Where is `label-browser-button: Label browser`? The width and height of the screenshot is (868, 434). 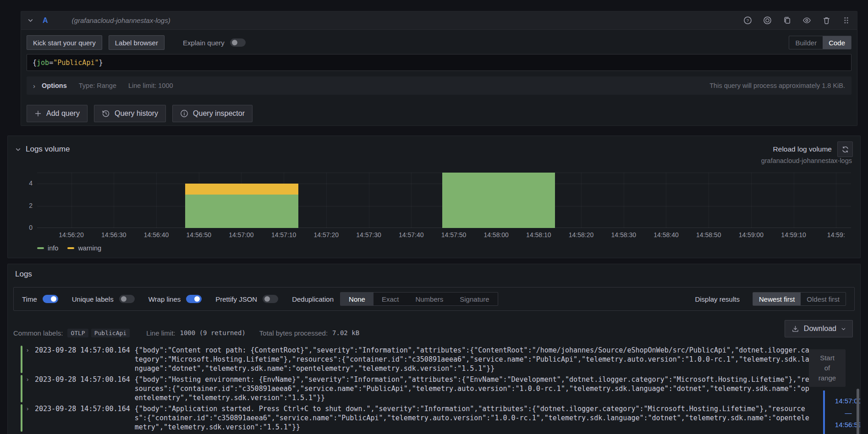 label-browser-button: Label browser is located at coordinates (137, 43).